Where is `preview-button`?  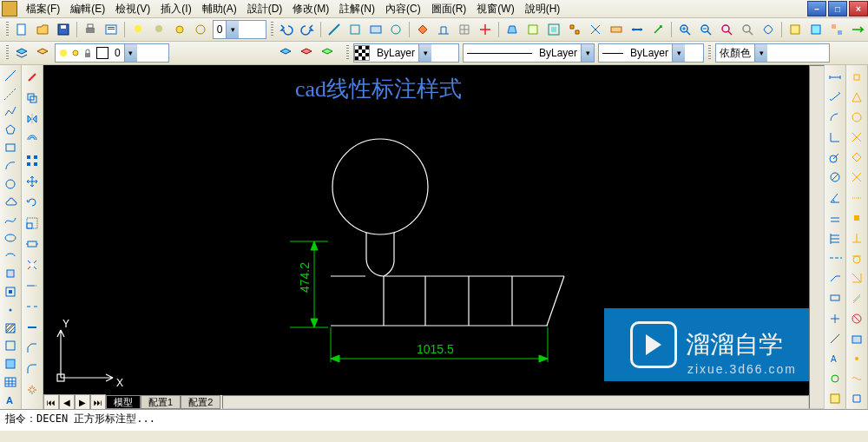
preview-button is located at coordinates (111, 30).